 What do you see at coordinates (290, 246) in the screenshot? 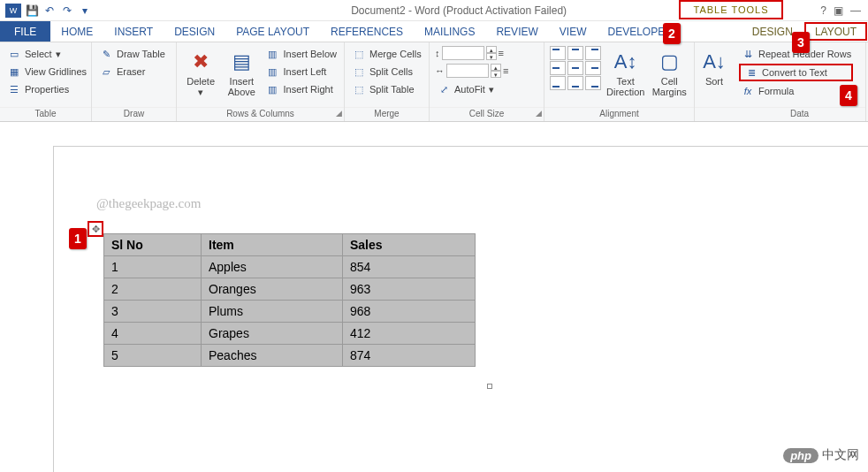
I see `table-header-row: Sl No Item Sales` at bounding box center [290, 246].